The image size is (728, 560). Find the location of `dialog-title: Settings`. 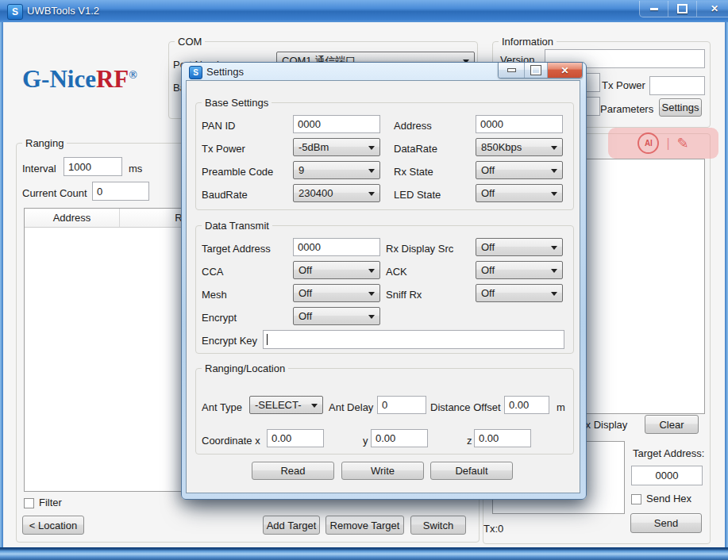

dialog-title: Settings is located at coordinates (225, 71).